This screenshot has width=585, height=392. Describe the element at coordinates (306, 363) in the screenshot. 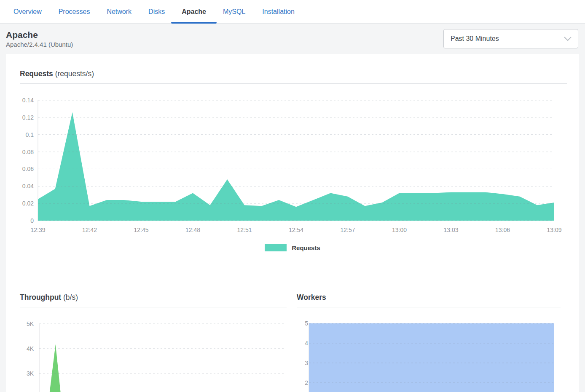

I see `svg-text: 3` at that location.